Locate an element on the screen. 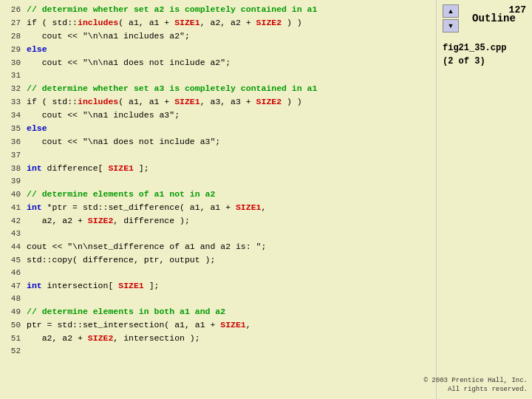  table-row: 47int intersection[ SIZE1 ]; is located at coordinates (218, 286).